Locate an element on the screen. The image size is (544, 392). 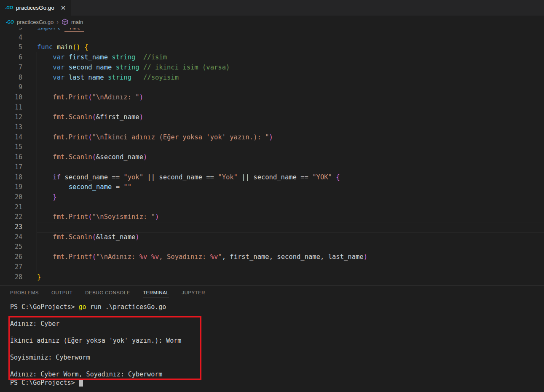
breadcrumb-symbol: main is located at coordinates (77, 22).